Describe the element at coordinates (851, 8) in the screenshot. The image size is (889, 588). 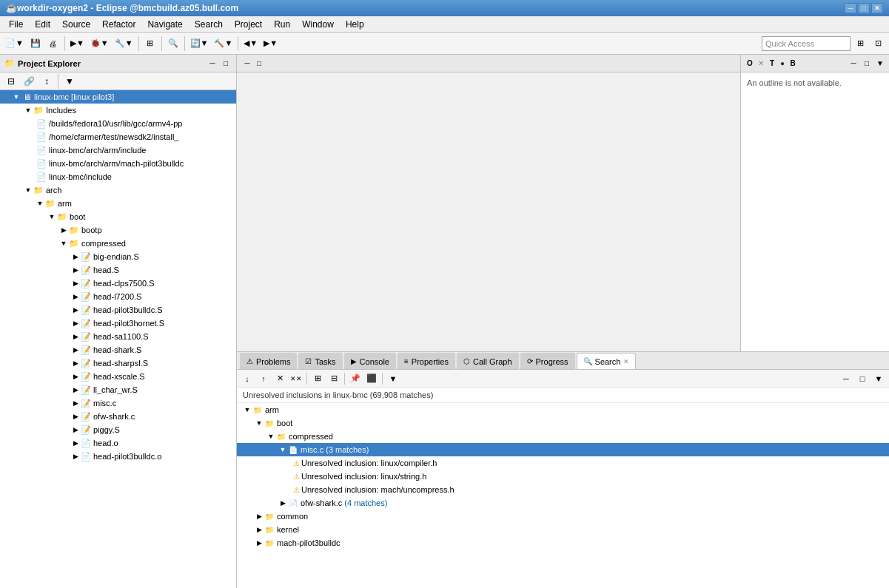
I see `minimize-button: ─` at that location.